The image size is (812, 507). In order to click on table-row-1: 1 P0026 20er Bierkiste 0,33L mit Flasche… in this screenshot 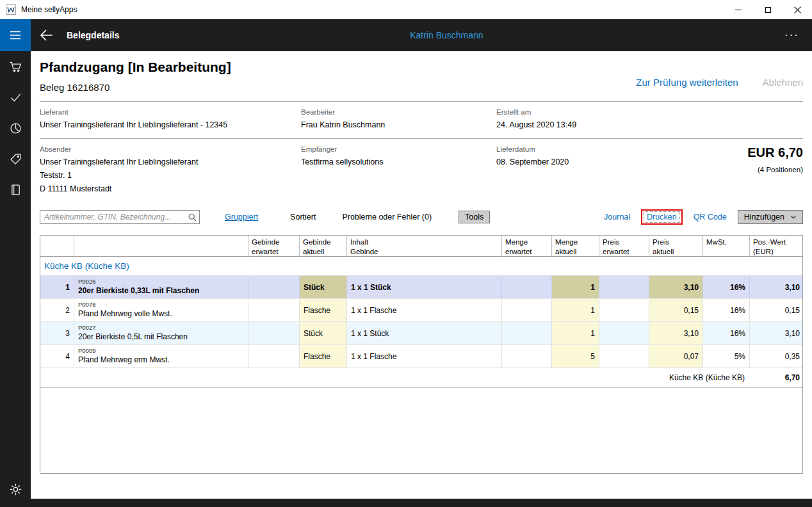, I will do `click(421, 287)`.